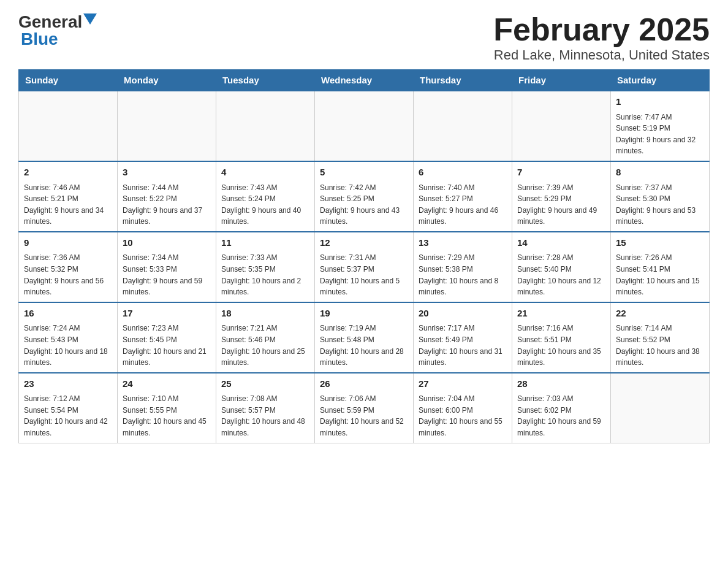  I want to click on day-info: Sunrise: 7:33 AMSunset: 5:35 PMDaylight:…, so click(265, 275).